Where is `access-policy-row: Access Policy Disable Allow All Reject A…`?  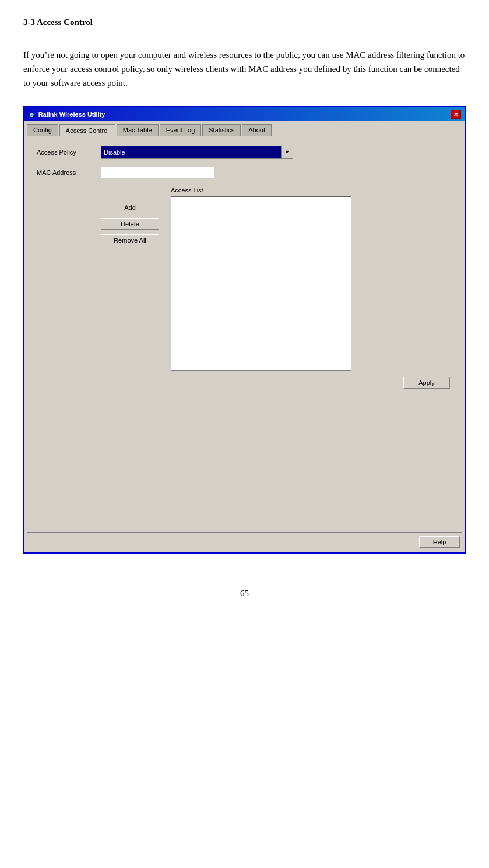 access-policy-row: Access Policy Disable Allow All Reject A… is located at coordinates (245, 152).